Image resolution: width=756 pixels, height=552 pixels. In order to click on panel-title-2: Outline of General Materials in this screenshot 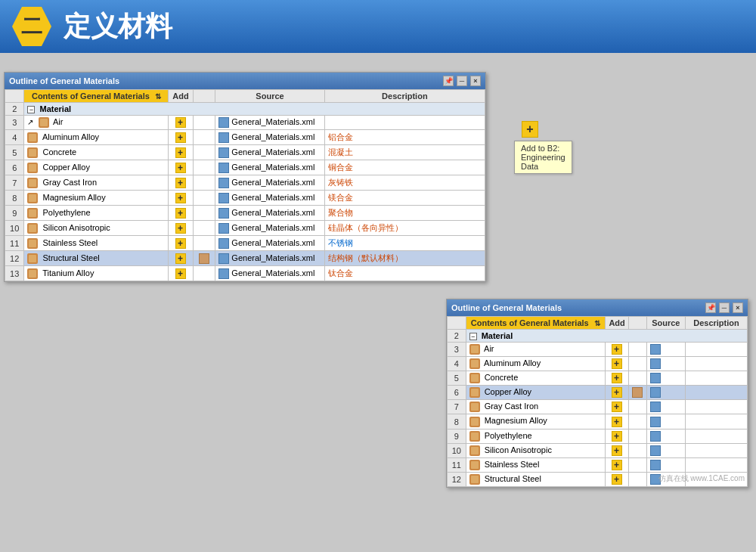, I will do `click(507, 308)`.